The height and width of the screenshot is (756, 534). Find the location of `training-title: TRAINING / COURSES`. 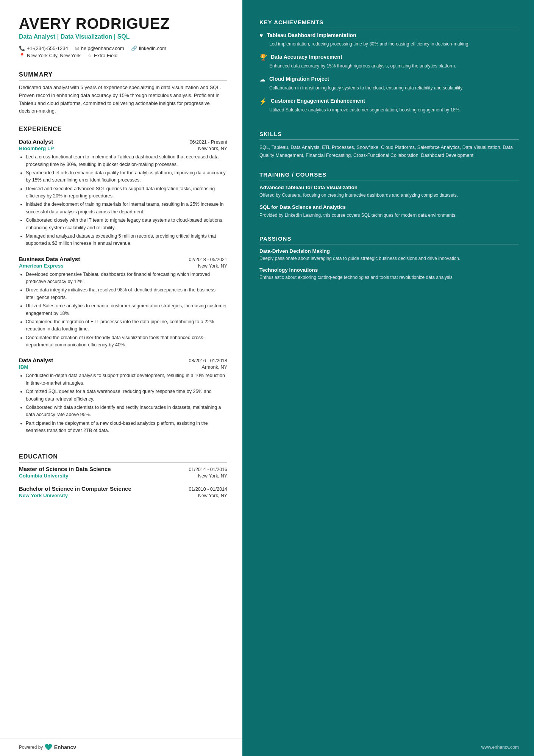

training-title: TRAINING / COURSES is located at coordinates (389, 176).